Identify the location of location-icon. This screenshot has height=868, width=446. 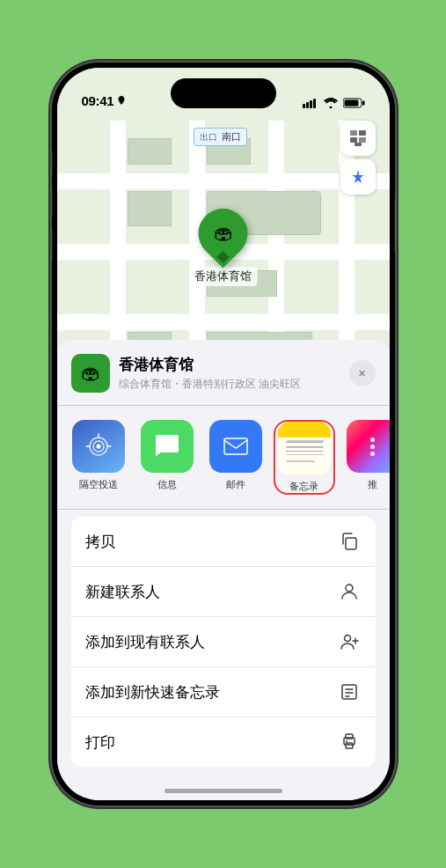
(121, 101).